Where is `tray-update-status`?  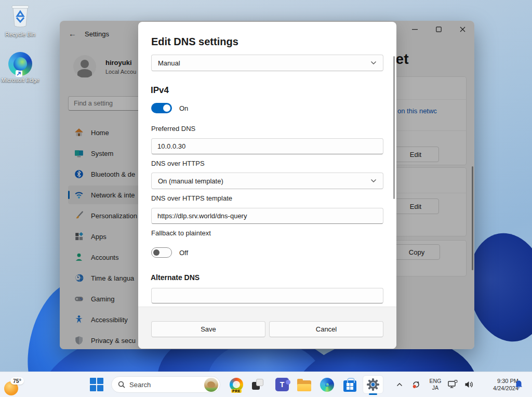 tray-update-status is located at coordinates (416, 385).